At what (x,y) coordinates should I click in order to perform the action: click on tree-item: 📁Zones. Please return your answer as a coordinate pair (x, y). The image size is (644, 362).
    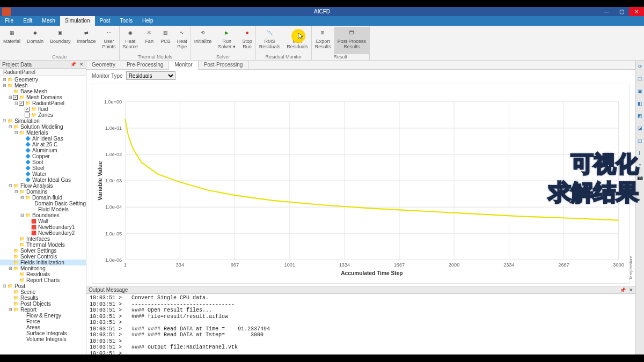
    Looking at the image, I should click on (43, 115).